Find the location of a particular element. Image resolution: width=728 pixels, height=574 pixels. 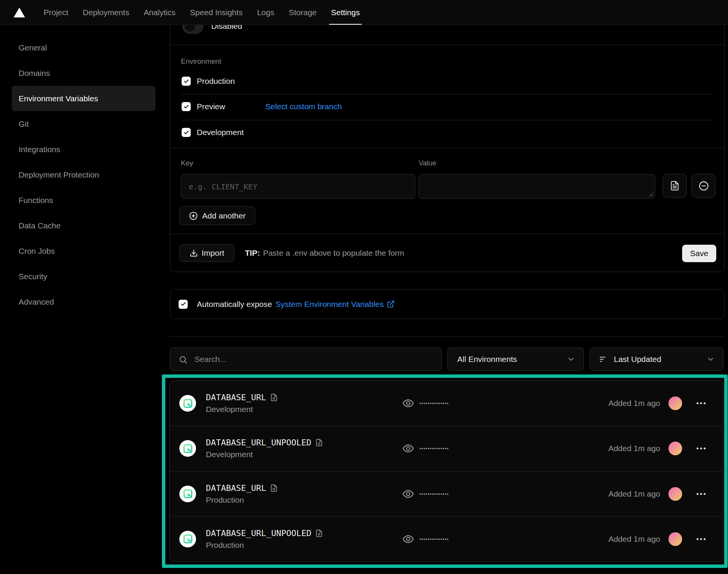

environment-section-label: Environment is located at coordinates (201, 61).